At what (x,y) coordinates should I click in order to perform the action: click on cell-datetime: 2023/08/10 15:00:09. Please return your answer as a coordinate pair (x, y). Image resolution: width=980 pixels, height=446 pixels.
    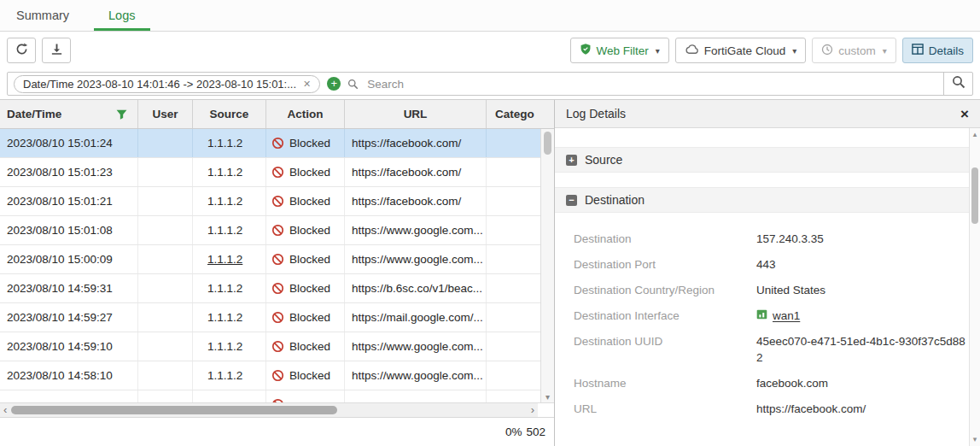
    Looking at the image, I should click on (69, 260).